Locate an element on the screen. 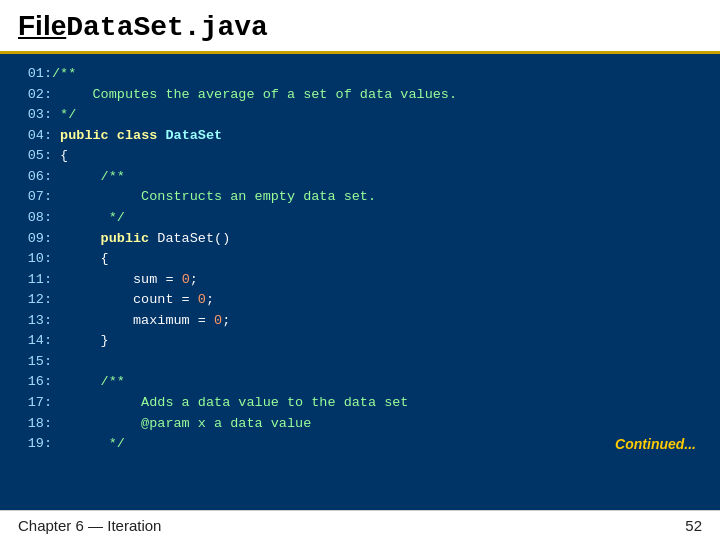  line-number: 10: is located at coordinates (34, 260).